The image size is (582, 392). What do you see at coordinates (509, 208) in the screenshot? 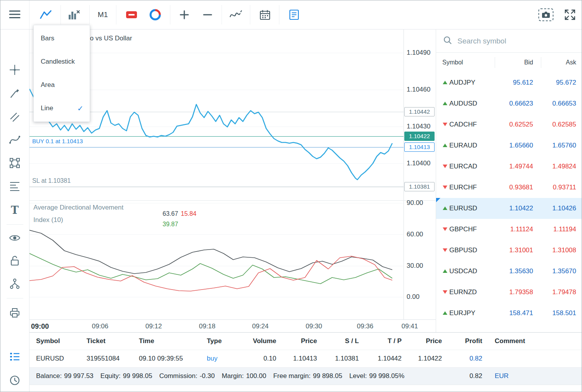
I see `watchlist-row-eurusd: EURUSD 1.10422 1.10426` at bounding box center [509, 208].